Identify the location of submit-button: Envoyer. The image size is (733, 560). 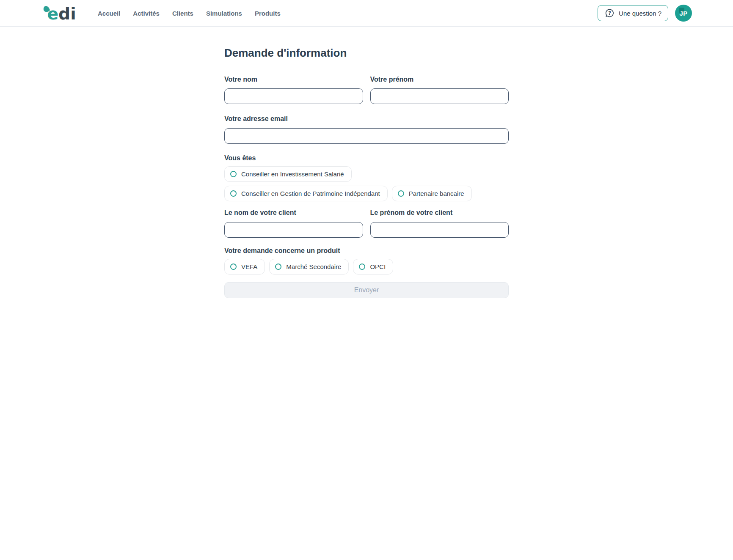
(366, 290).